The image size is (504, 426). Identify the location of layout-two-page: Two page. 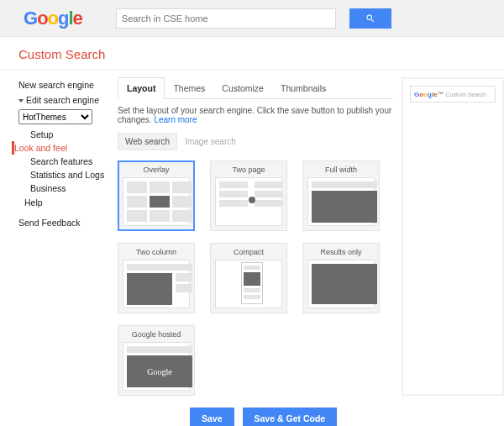
(249, 196).